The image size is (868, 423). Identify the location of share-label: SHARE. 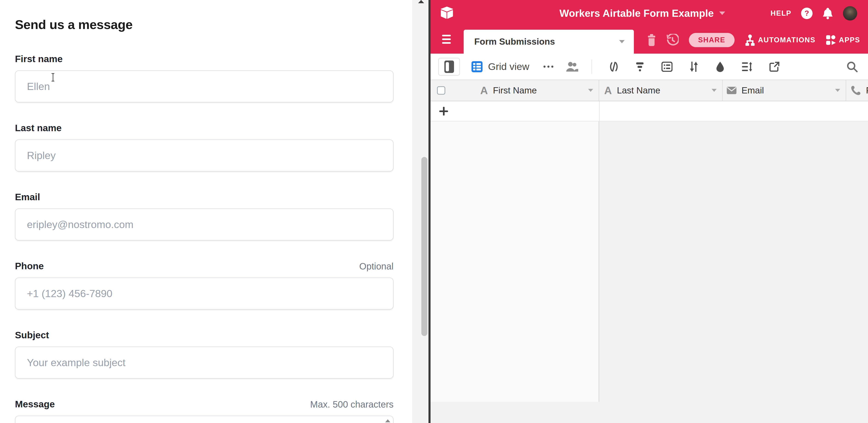
(712, 40).